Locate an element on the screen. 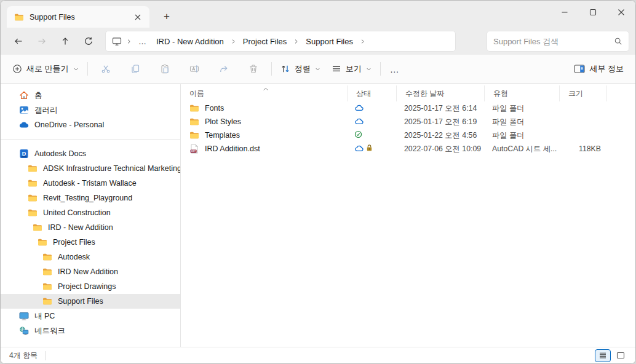  details-pane-label: 세부 정보 is located at coordinates (606, 69).